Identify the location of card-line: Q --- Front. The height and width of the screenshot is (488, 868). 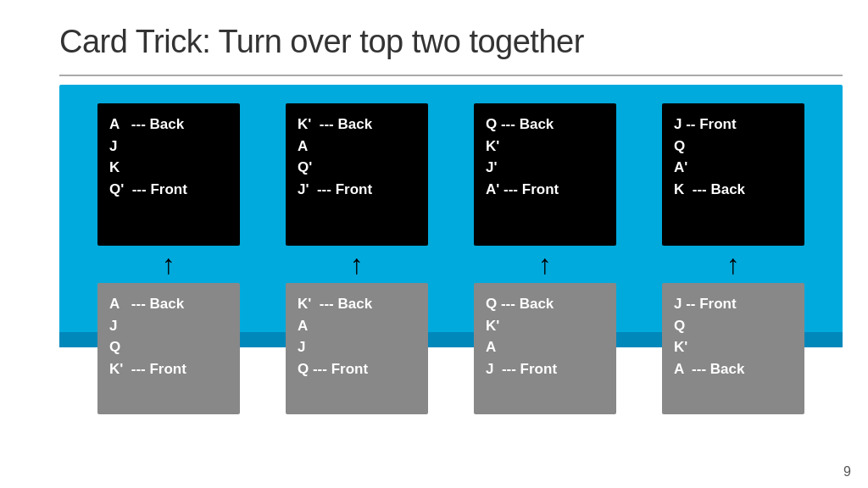
(357, 369).